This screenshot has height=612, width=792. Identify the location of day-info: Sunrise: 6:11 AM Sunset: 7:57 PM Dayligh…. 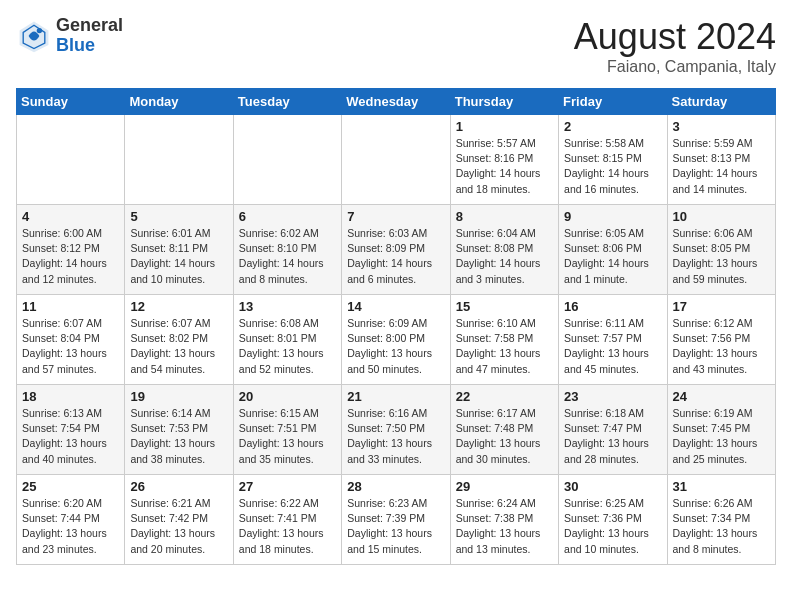
(612, 346).